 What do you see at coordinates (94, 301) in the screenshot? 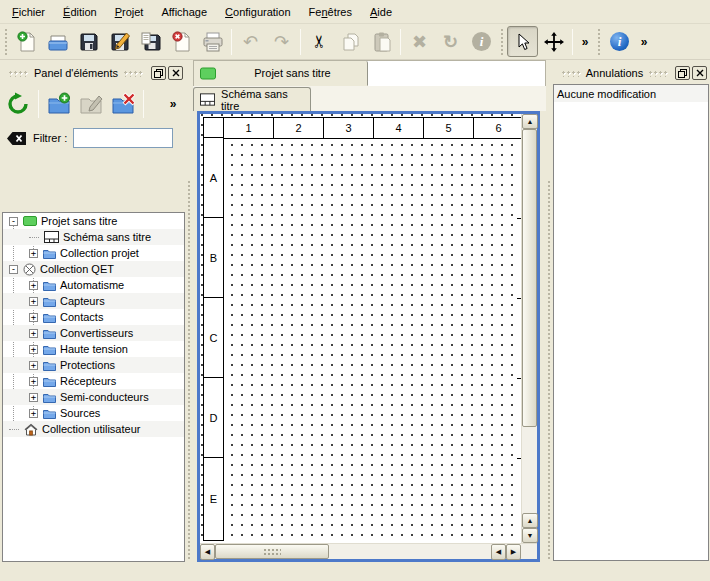
I see `tree-item-capteurs: + Capteurs` at bounding box center [94, 301].